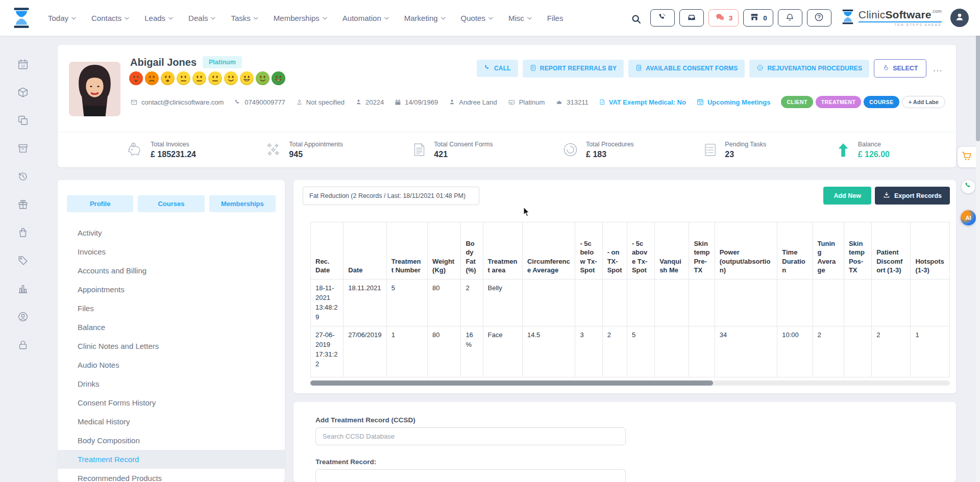  Describe the element at coordinates (172, 365) in the screenshot. I see `sidebar-item-audio-notes: Audio Notes` at that location.